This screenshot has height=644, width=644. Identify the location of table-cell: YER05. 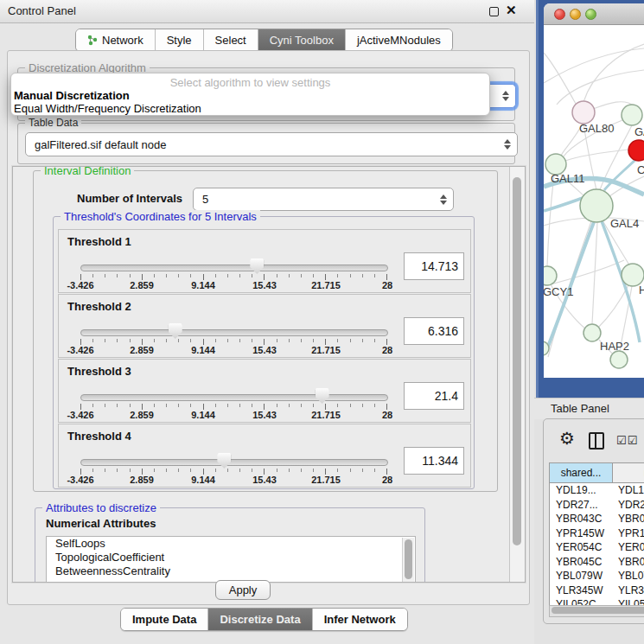
(628, 547).